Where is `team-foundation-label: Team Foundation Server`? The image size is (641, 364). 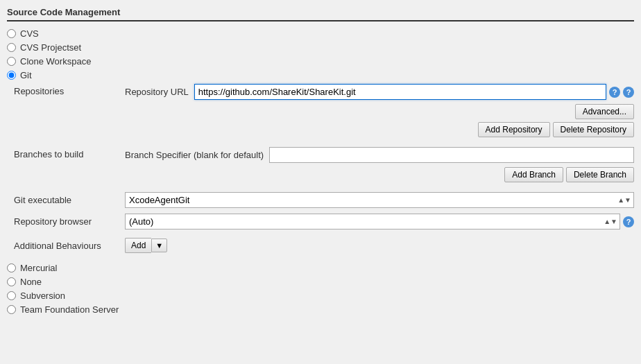 team-foundation-label: Team Foundation Server is located at coordinates (69, 309).